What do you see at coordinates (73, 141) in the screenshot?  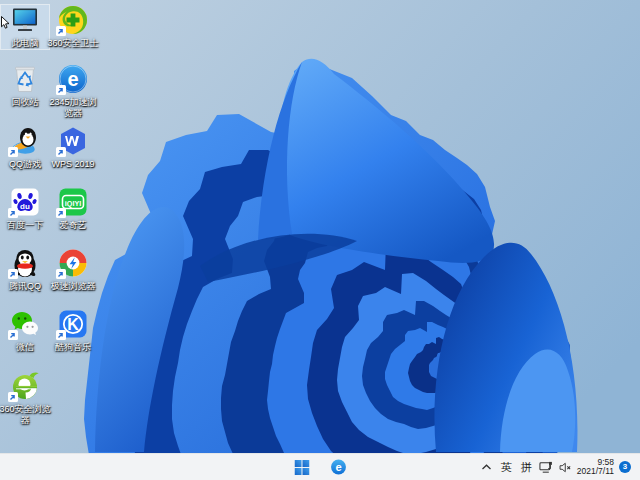 I see `wps-2019-icon` at bounding box center [73, 141].